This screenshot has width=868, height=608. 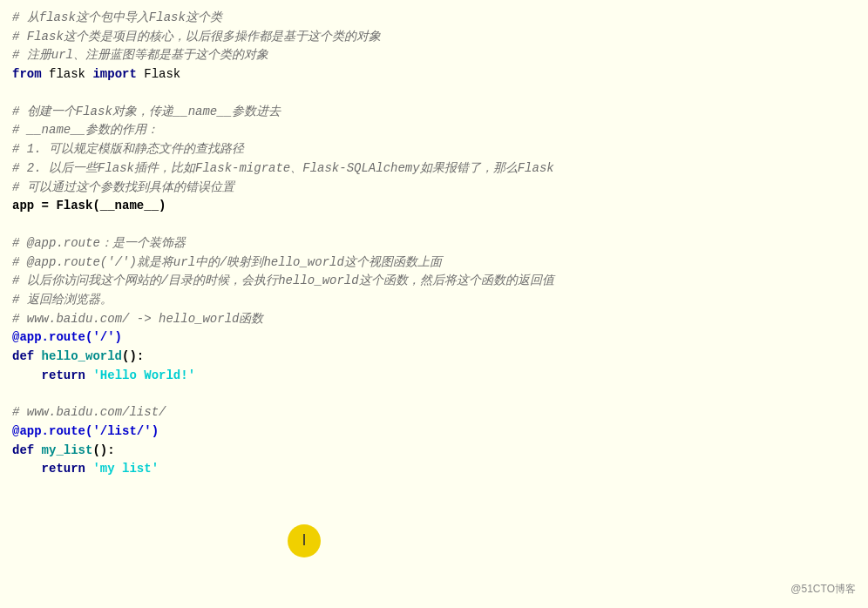 What do you see at coordinates (434, 263) in the screenshot?
I see `code-line-14: # @app.route('/')就是将url中的/映射到hello_world…` at bounding box center [434, 263].